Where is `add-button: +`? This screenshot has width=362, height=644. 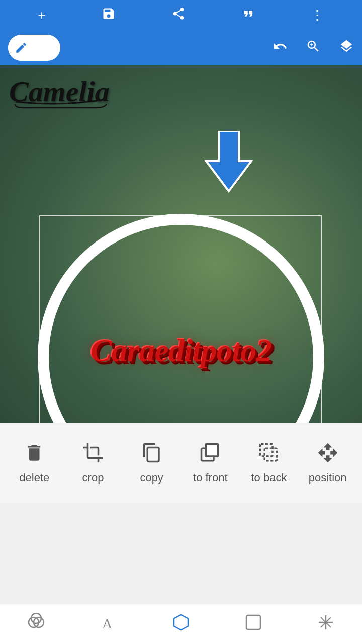 add-button: + is located at coordinates (41, 15).